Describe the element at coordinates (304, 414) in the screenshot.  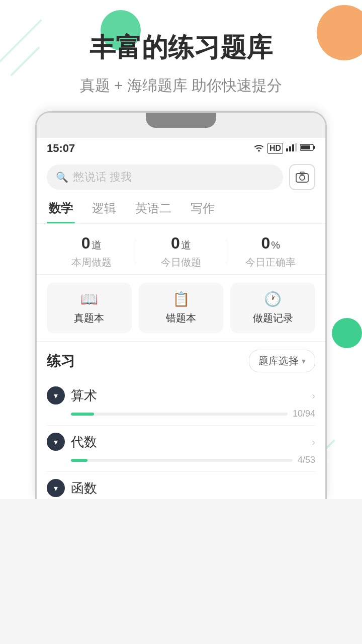
I see `progress-text-arithmetic: 10/94` at that location.